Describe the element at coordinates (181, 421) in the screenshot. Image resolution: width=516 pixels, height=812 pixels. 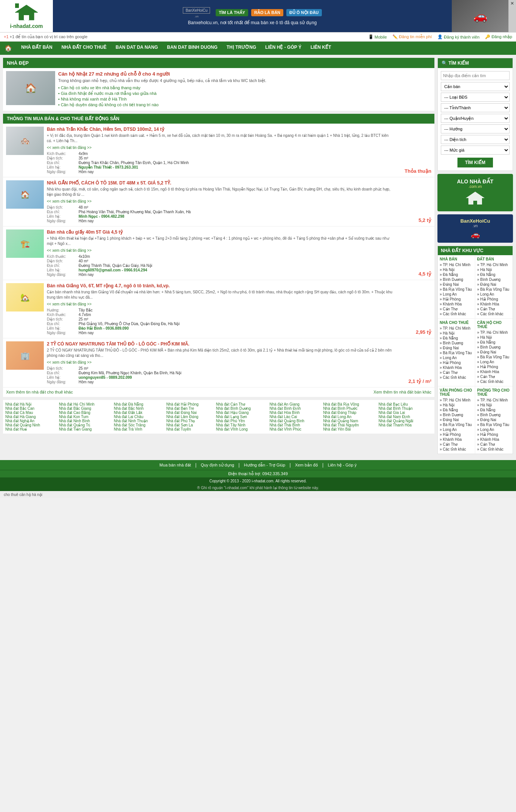
I see `link: Nhà đất Phú Thọ` at that location.